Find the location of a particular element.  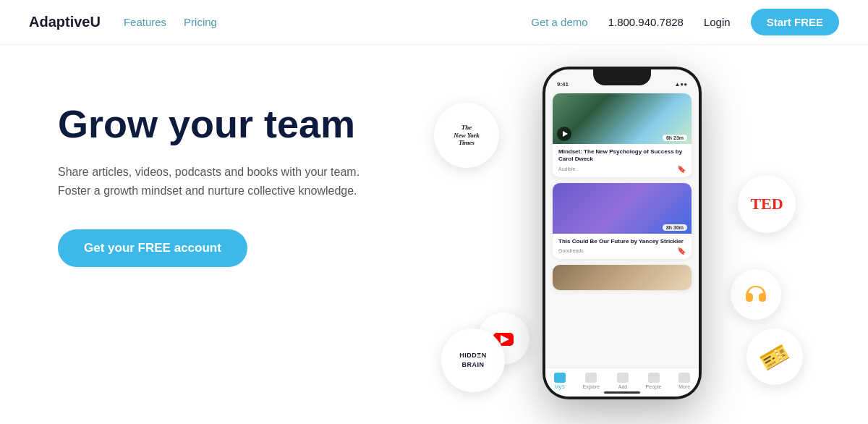

logo: AdaptiveU is located at coordinates (65, 22).